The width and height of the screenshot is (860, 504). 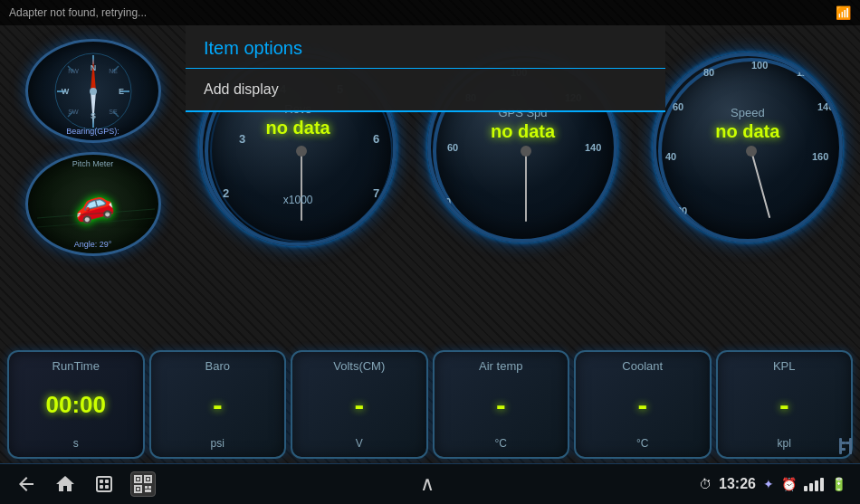 What do you see at coordinates (769, 484) in the screenshot?
I see `bluetooth-nav-icon: ✦` at bounding box center [769, 484].